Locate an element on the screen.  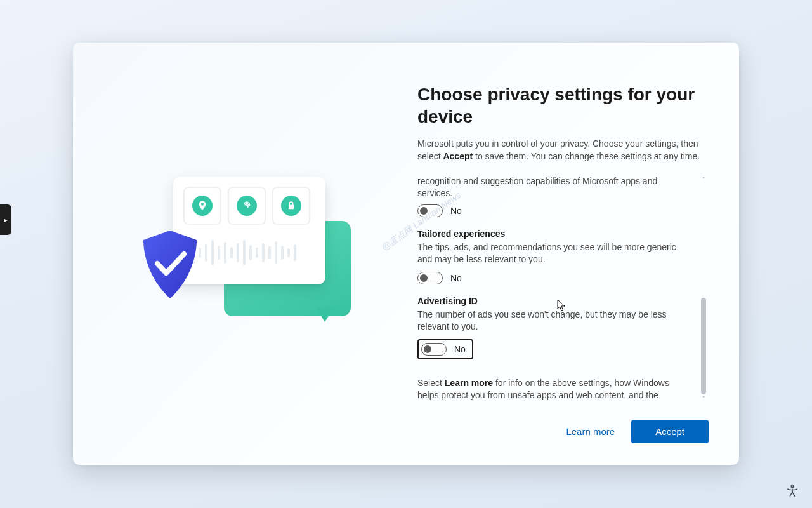
setting-advertising-id: Advertising ID The number of ads you see… is located at coordinates (552, 328).